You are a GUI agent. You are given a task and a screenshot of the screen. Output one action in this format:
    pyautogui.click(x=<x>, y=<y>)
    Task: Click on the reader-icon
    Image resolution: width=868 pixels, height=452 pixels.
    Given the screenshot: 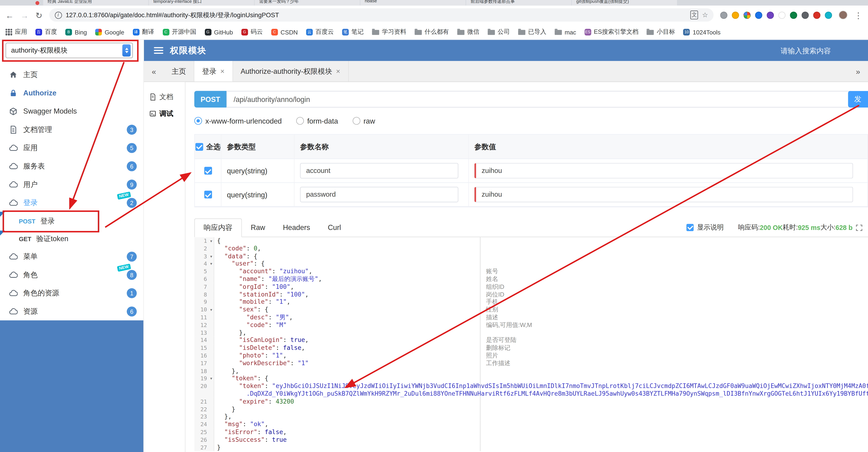 What is the action you would take?
    pyautogui.click(x=724, y=15)
    